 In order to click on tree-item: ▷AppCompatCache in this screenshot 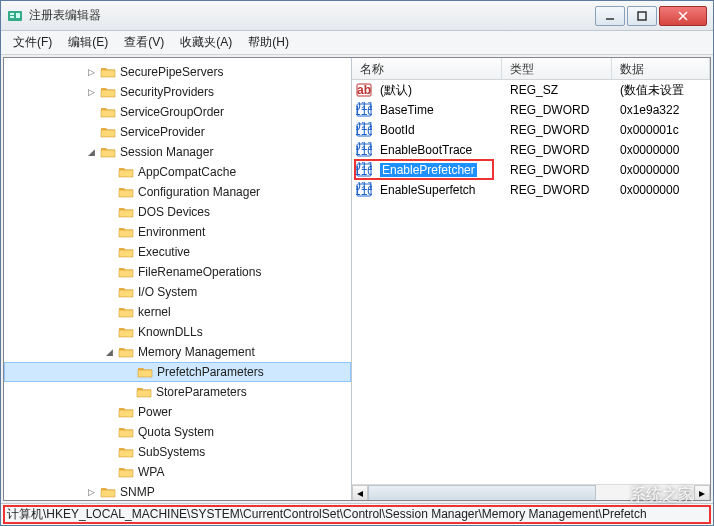, I will do `click(178, 172)`.